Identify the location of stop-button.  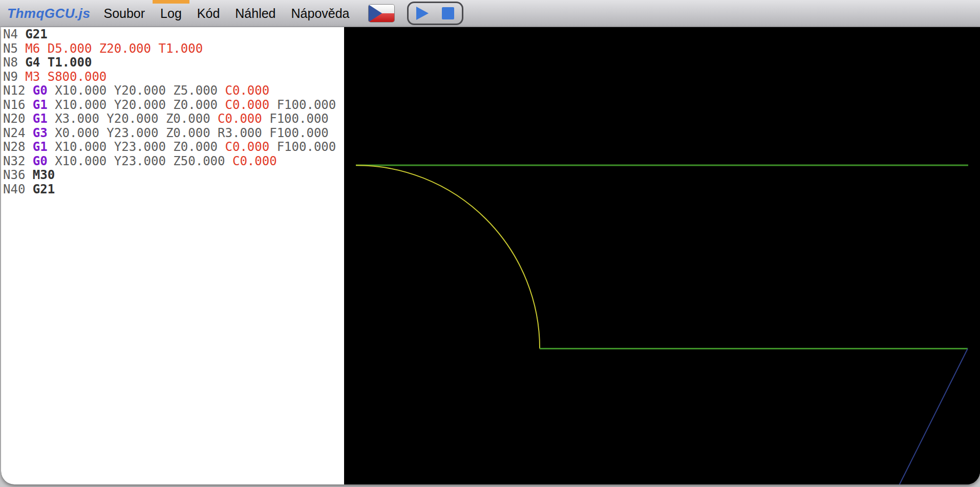
(448, 13).